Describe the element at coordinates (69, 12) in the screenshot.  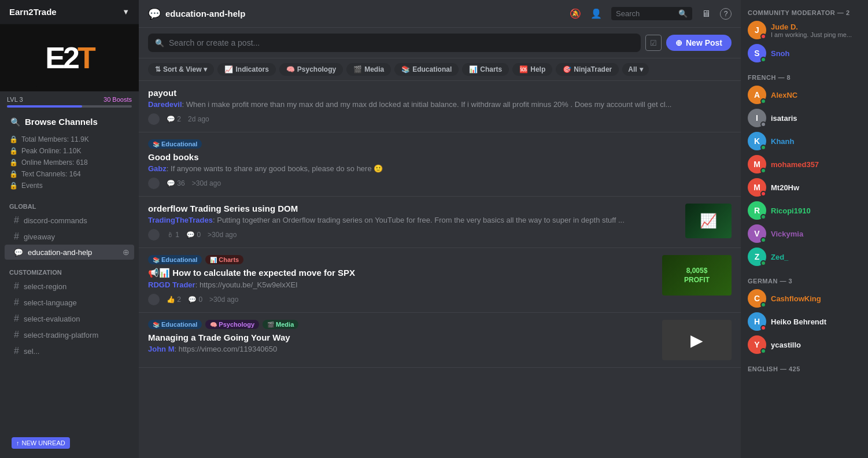
I see `server-header: Earn2Trade ▼` at that location.